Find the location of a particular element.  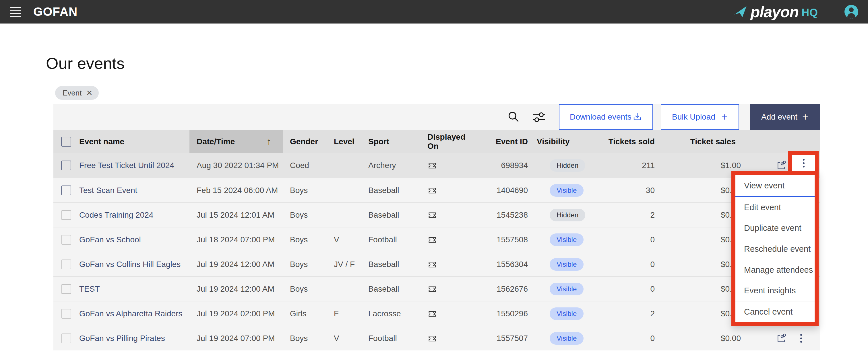

event-name-link: Free Test Ticket Until 2024 is located at coordinates (127, 166).